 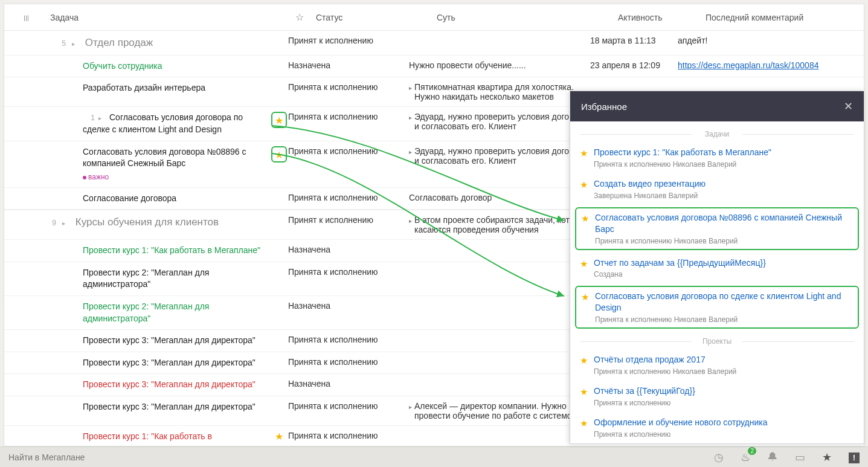 I want to click on favorite-link: Согласовать условия договора по сделке с…, so click(x=724, y=302).